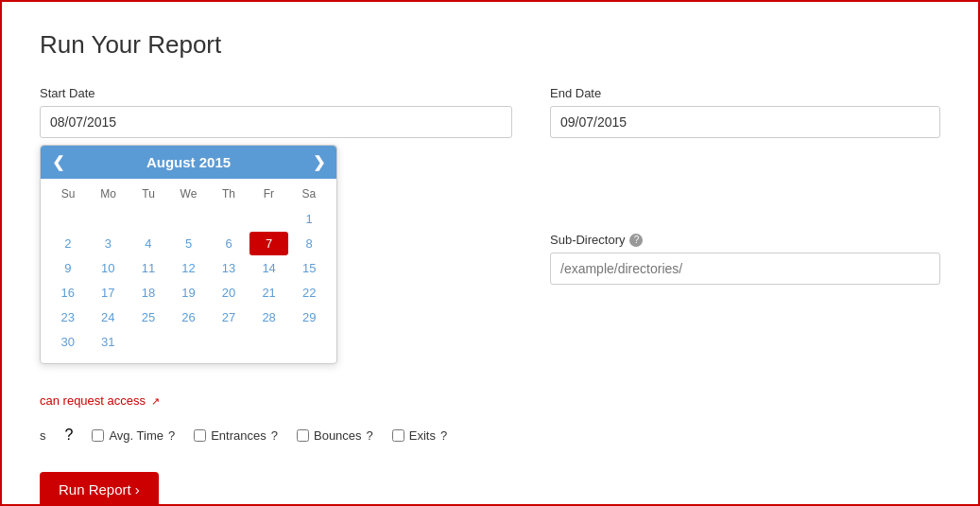 The image size is (980, 506). What do you see at coordinates (68, 244) in the screenshot?
I see `calendar-day-2: 2` at bounding box center [68, 244].